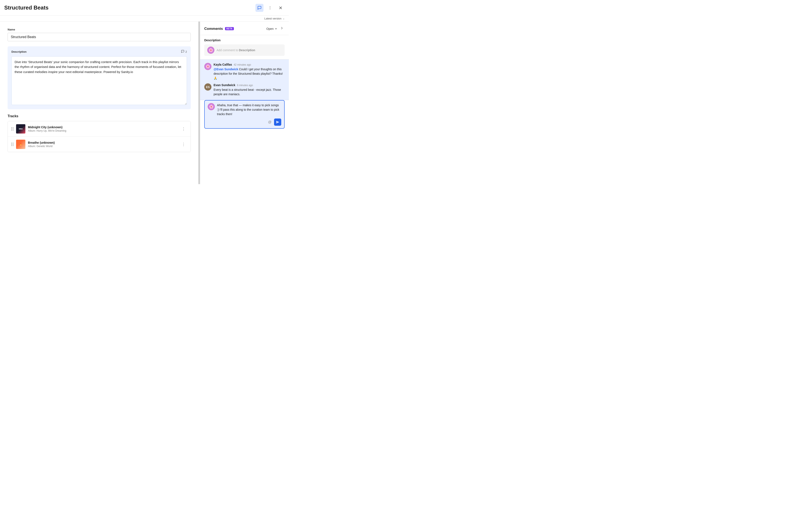 This screenshot has height=521, width=812. What do you see at coordinates (244, 47) in the screenshot?
I see `description-comment-section: Description 🌸 Add comment to Description` at bounding box center [244, 47].